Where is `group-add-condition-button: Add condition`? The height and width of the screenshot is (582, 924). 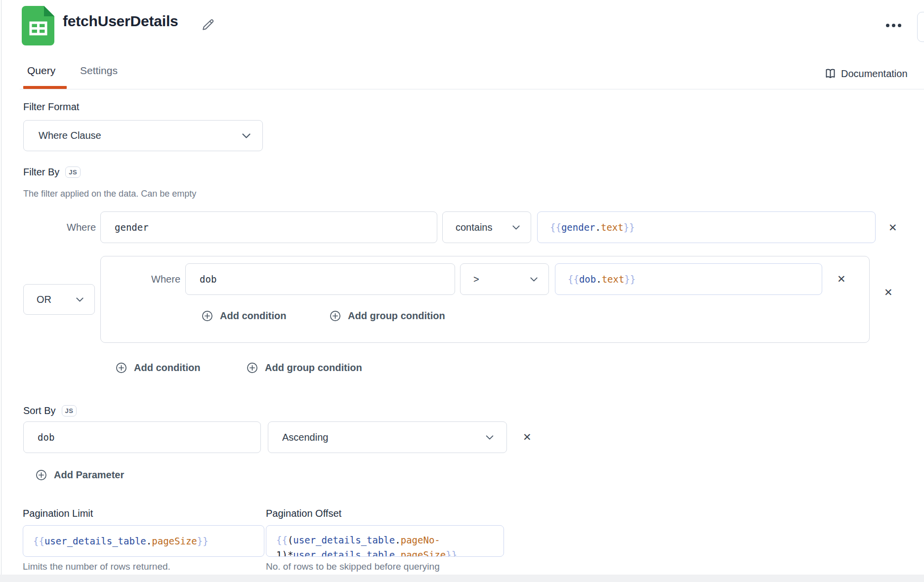 group-add-condition-button: Add condition is located at coordinates (244, 316).